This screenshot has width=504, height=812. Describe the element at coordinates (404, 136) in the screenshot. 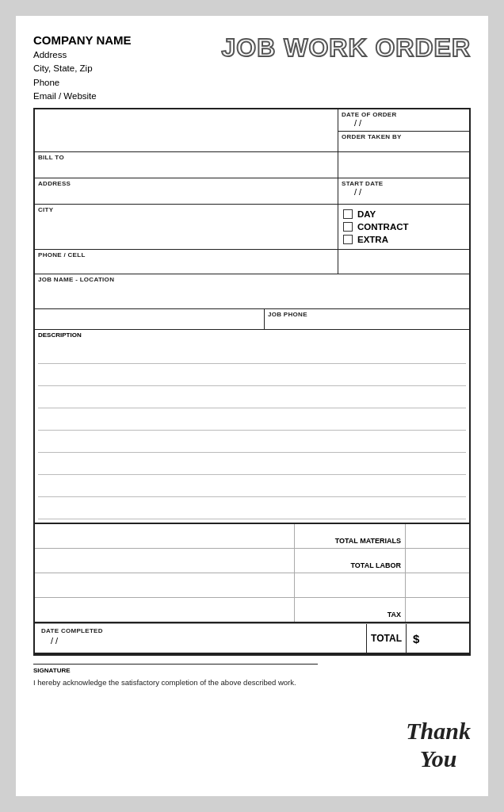

I see `order-taken-by-label: ORDER TAKEN BY` at that location.